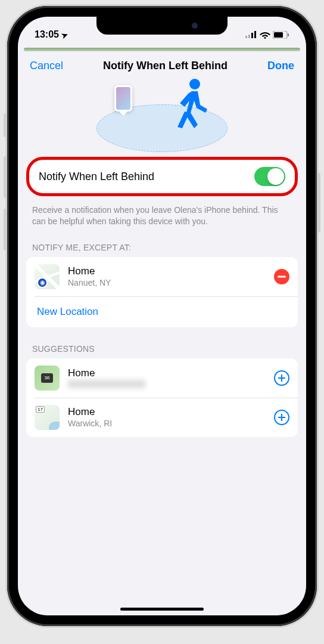  What do you see at coordinates (40, 409) in the screenshot?
I see `route-badge-icon: 17` at bounding box center [40, 409].